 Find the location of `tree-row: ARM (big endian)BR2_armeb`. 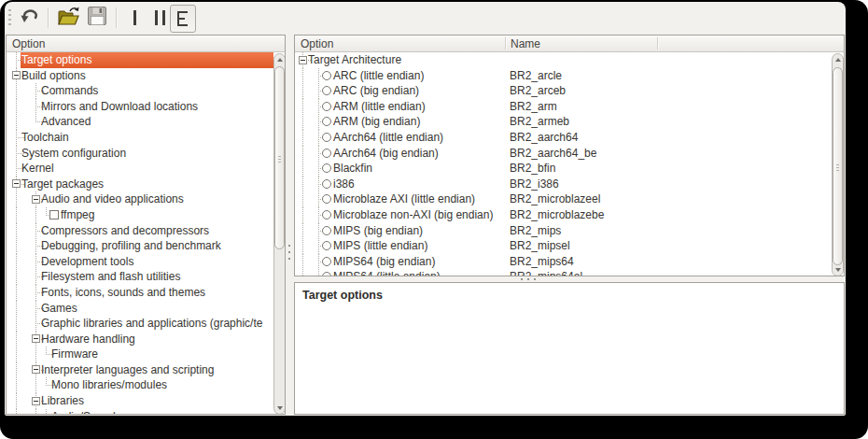

tree-row: ARM (big endian)BR2_armeb is located at coordinates (564, 121).